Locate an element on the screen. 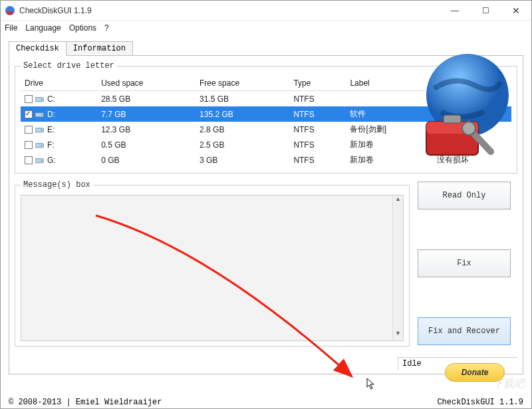 The height and width of the screenshot is (409, 532). fix-button: Fix is located at coordinates (464, 263).